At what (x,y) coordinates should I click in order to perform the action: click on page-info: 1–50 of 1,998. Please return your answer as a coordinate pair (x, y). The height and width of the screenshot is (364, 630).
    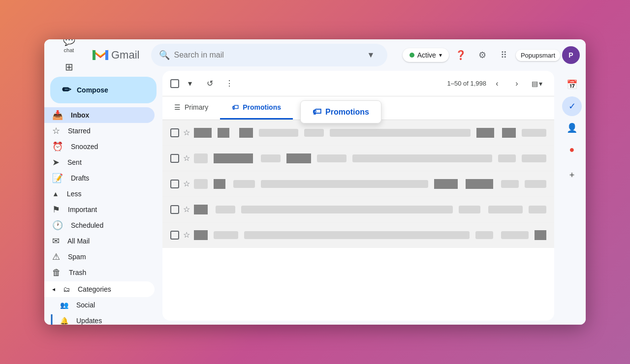
    Looking at the image, I should click on (467, 84).